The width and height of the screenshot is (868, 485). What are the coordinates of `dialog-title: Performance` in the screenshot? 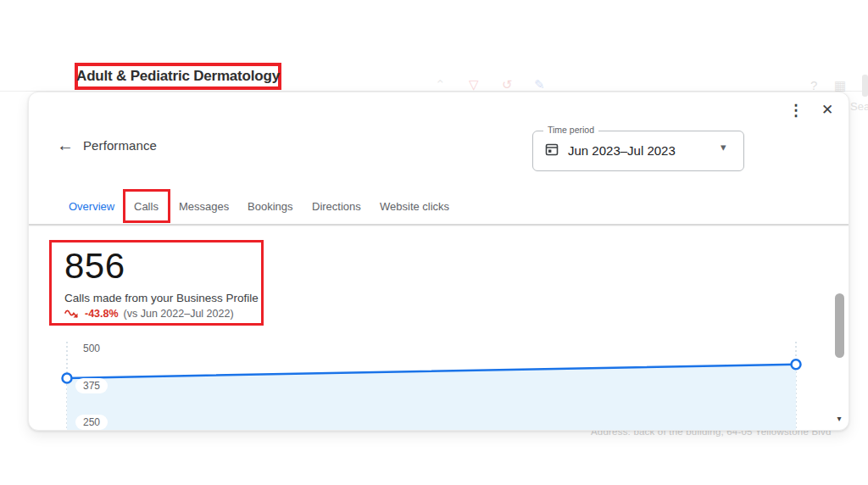 It's located at (120, 146).